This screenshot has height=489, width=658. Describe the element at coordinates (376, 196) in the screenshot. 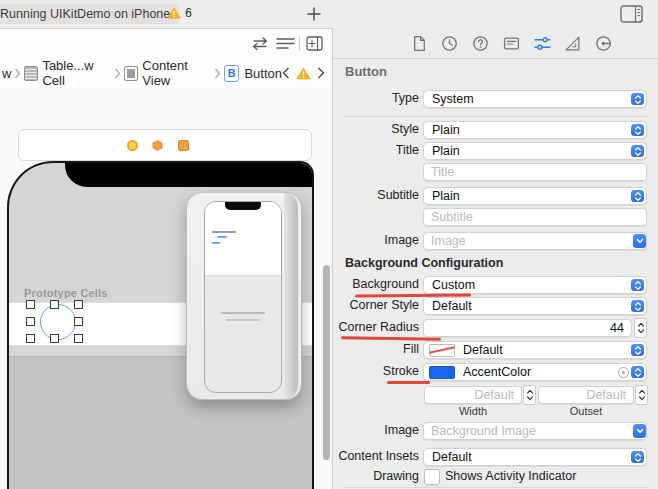

I see `subtitle-label: Subtitle` at that location.